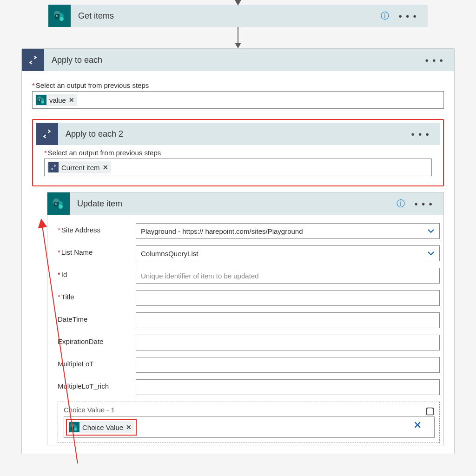 This screenshot has height=476, width=476. What do you see at coordinates (288, 343) in the screenshot?
I see `expiration-input` at bounding box center [288, 343].